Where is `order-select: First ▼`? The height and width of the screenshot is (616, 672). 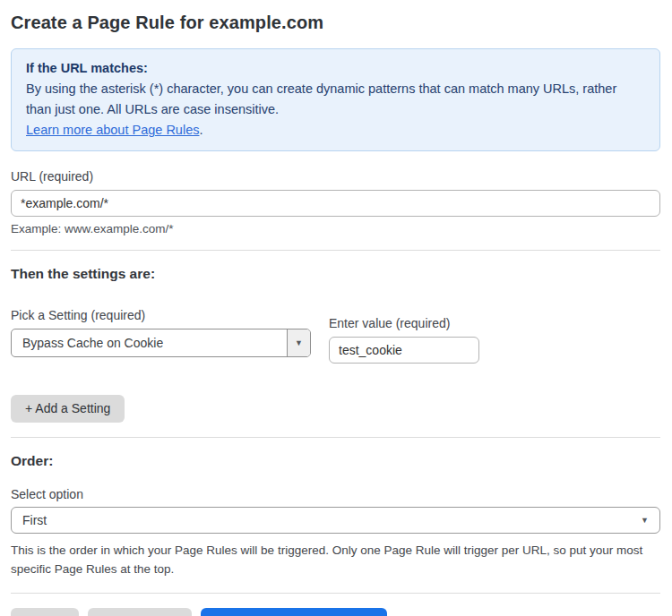
order-select: First ▼ is located at coordinates (335, 520).